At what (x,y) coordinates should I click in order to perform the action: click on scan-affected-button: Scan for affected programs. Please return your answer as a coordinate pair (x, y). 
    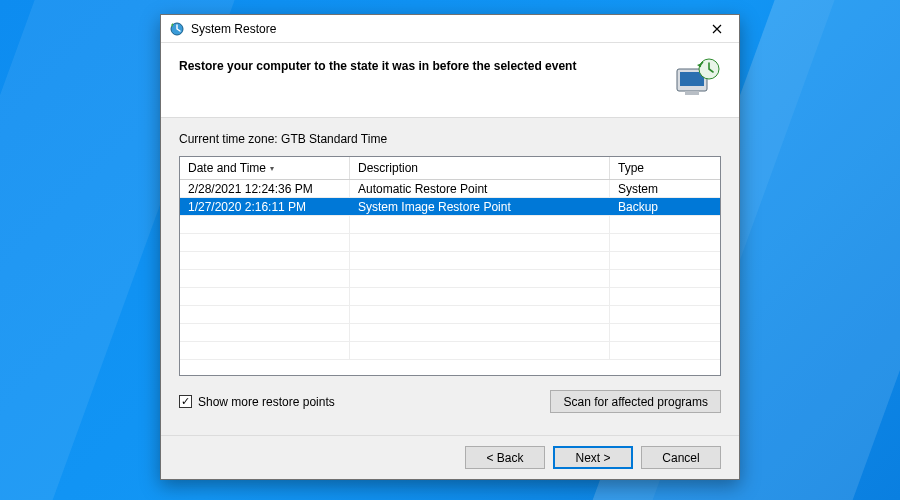
    Looking at the image, I should click on (636, 402).